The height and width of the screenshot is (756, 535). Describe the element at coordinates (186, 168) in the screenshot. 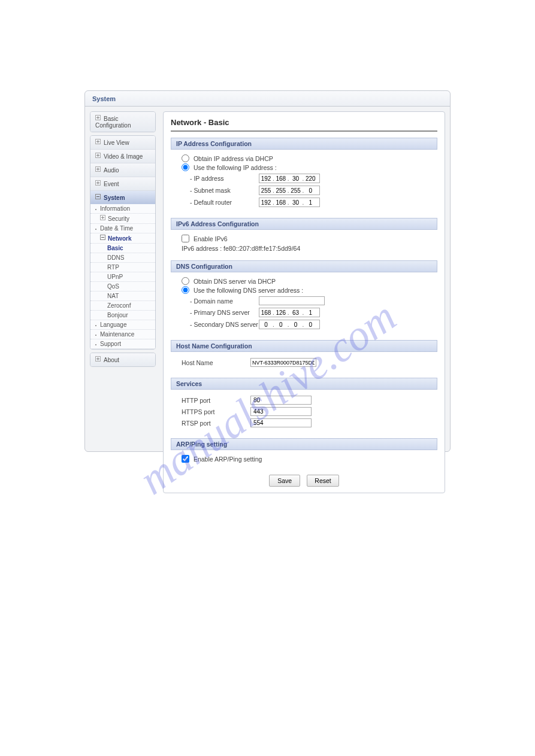

I see `radio-ip-static` at that location.